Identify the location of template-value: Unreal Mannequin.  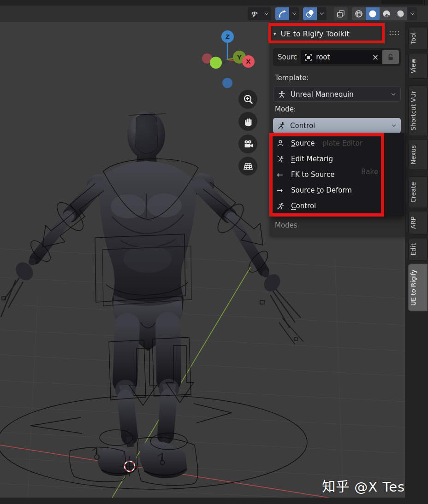
(341, 94).